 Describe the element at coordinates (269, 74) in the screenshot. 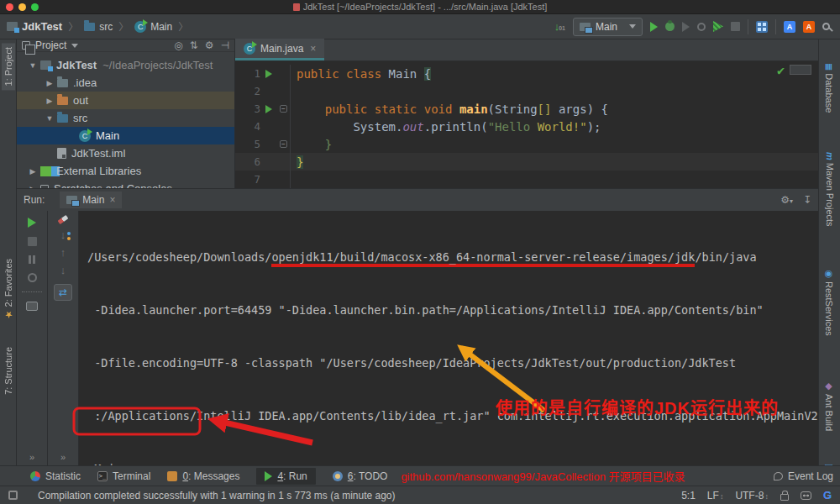

I see `run-class-gutter-icon` at that location.